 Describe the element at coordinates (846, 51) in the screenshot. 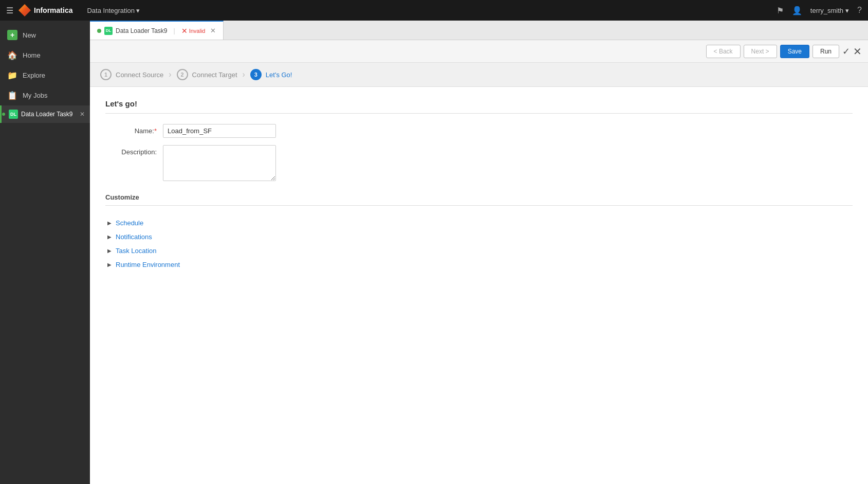

I see `check-icon: ✓` at that location.